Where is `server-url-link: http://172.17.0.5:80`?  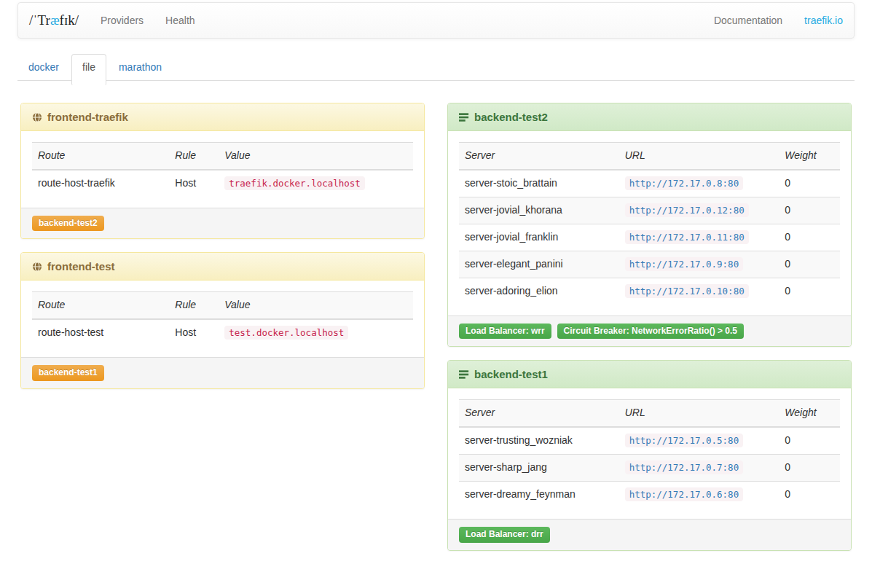
server-url-link: http://172.17.0.5:80 is located at coordinates (685, 440).